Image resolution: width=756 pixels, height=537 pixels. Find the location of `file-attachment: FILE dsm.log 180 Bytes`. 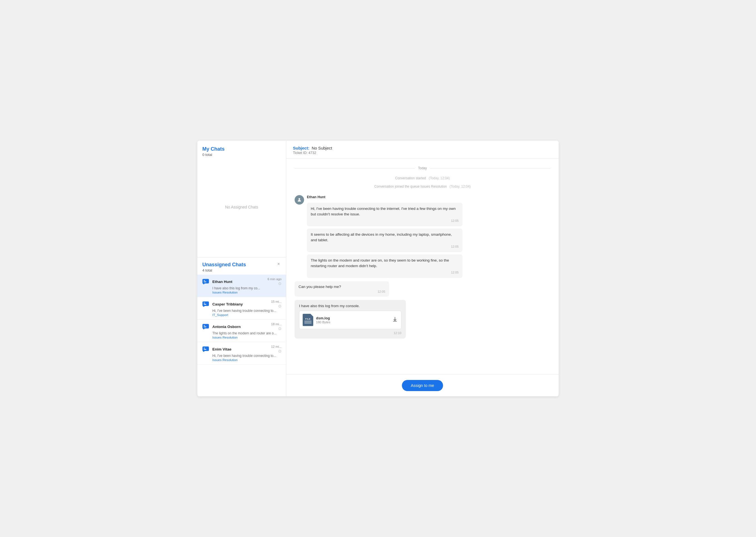

file-attachment: FILE dsm.log 180 Bytes is located at coordinates (350, 320).